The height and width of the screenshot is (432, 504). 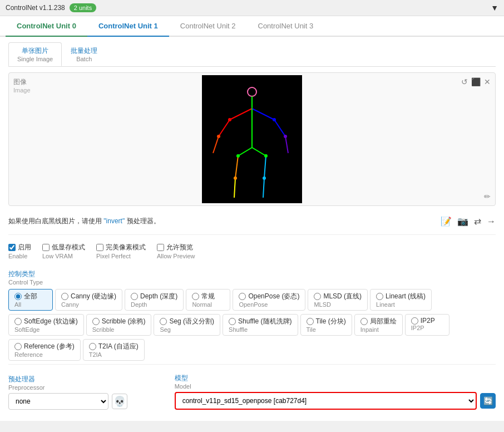 I want to click on control-type-row-1: 全部 All Canny (硬边缘) Canny Depth (深度) Dept…, so click(x=252, y=300).